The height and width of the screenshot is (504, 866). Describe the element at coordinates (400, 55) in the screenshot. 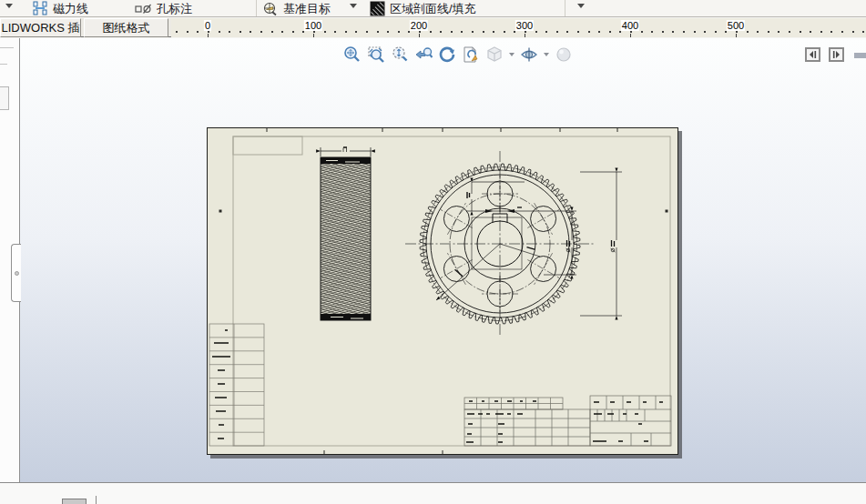

I see `zoom-in-out-button` at that location.